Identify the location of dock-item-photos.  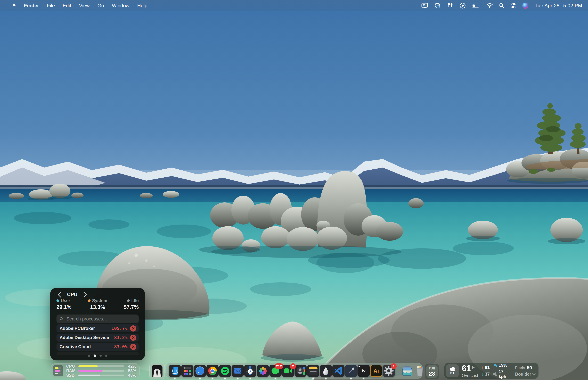
(263, 371).